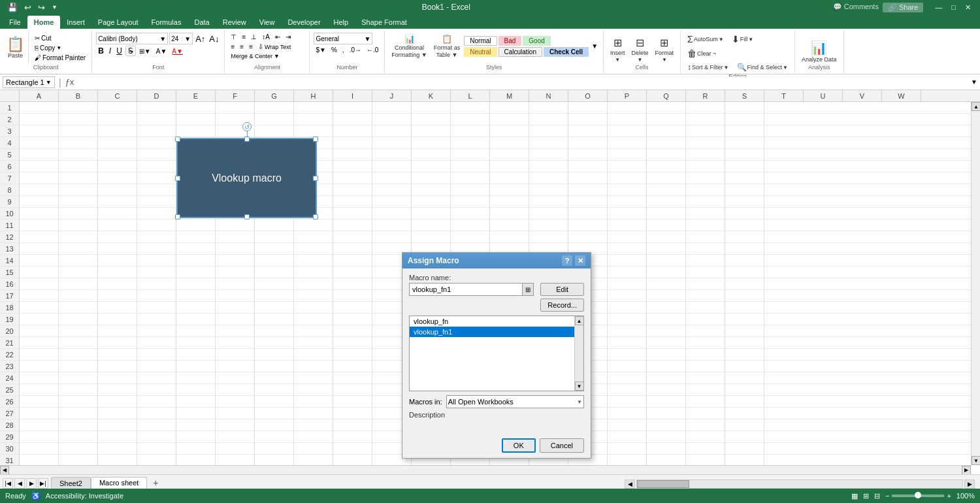 This screenshot has height=503, width=980. Describe the element at coordinates (480, 52) in the screenshot. I see `style-neutral: Neutral` at that location.